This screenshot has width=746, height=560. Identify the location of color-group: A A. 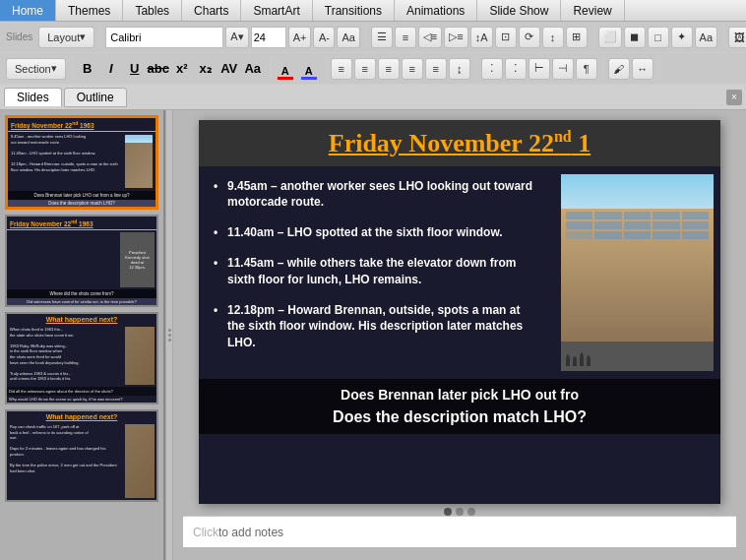
(301, 69).